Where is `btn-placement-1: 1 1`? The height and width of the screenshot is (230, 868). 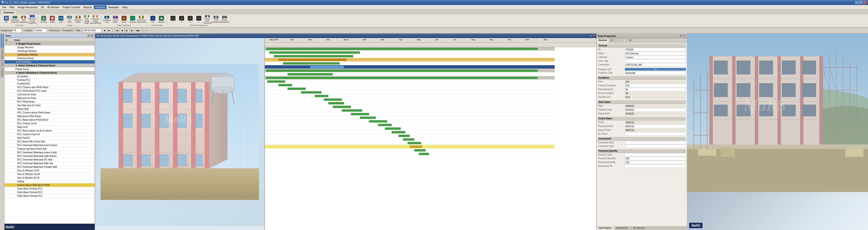
btn-placement-1: 1 1 is located at coordinates (173, 20).